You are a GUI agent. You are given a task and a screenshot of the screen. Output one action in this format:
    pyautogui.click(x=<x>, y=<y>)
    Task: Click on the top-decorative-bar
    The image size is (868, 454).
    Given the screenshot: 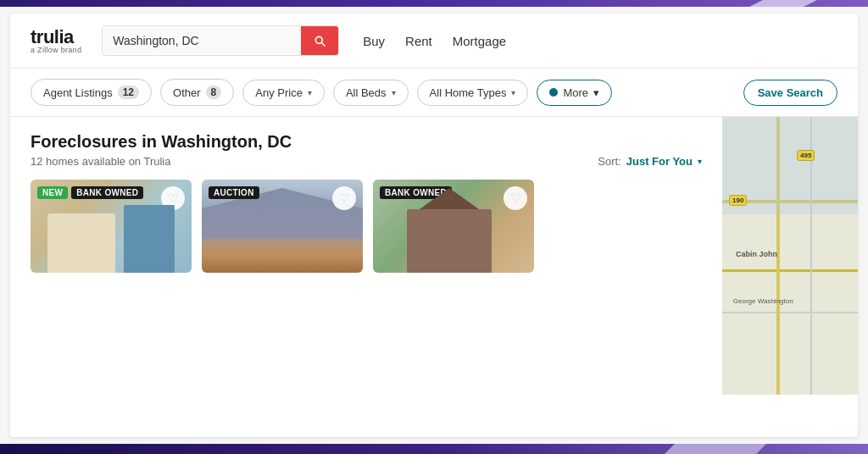 What is the action you would take?
    pyautogui.click(x=434, y=3)
    